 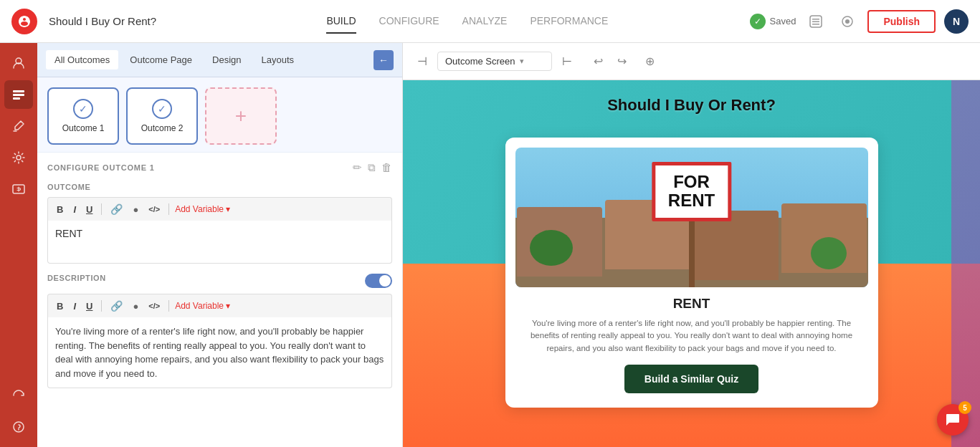 What do you see at coordinates (783, 21) in the screenshot?
I see `saved-label: Saved` at bounding box center [783, 21].